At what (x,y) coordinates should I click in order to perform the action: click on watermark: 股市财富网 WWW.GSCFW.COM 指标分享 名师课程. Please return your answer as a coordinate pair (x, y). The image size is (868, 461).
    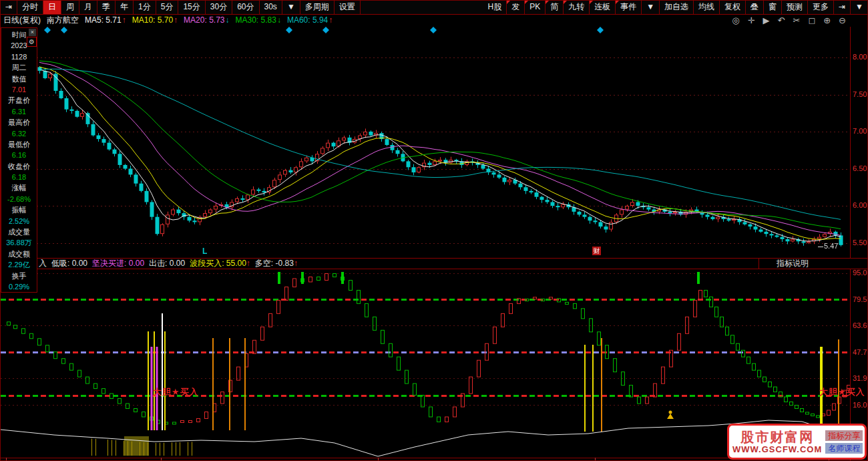
    Looking at the image, I should click on (797, 442).